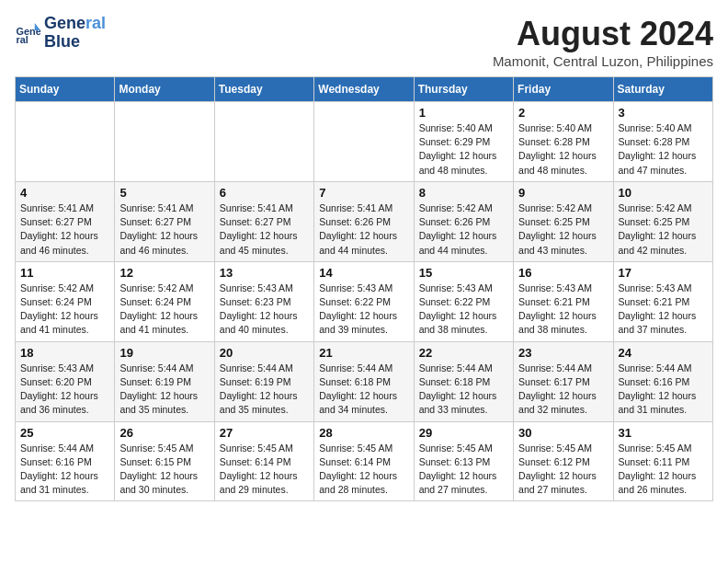  What do you see at coordinates (164, 469) in the screenshot?
I see `day-info: Sunrise: 5:45 AMSunset: 6:15 PMDaylight:…` at bounding box center [164, 469].